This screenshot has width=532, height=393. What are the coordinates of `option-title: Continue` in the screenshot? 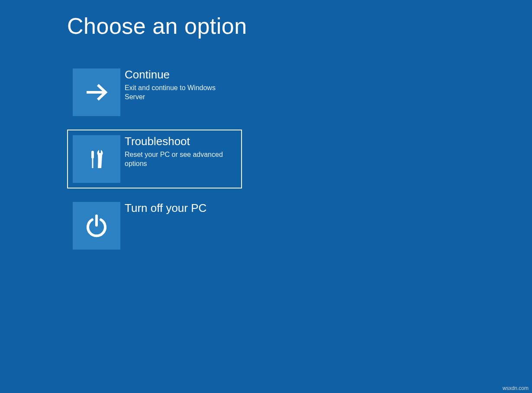 It's located at (181, 75).